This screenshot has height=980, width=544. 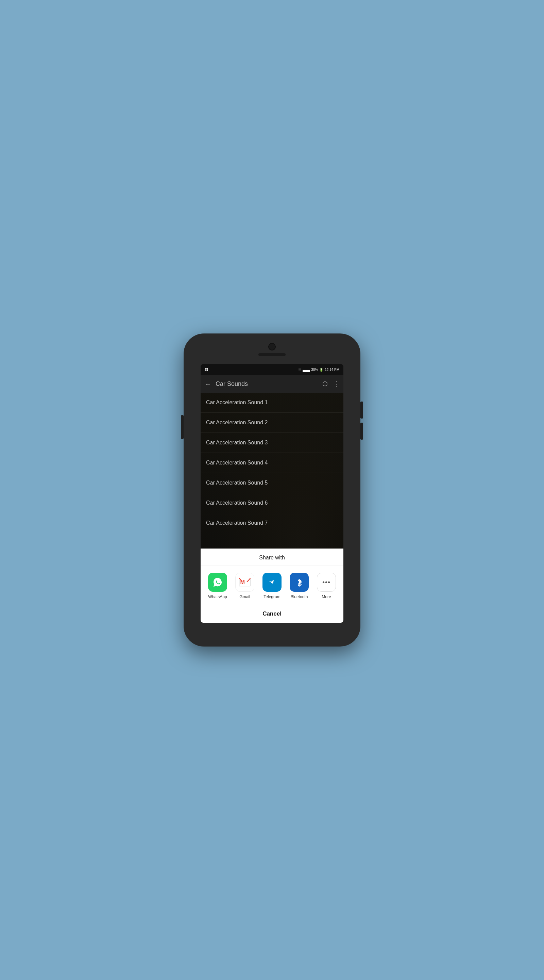 What do you see at coordinates (326, 597) in the screenshot?
I see `more-label: More` at bounding box center [326, 597].